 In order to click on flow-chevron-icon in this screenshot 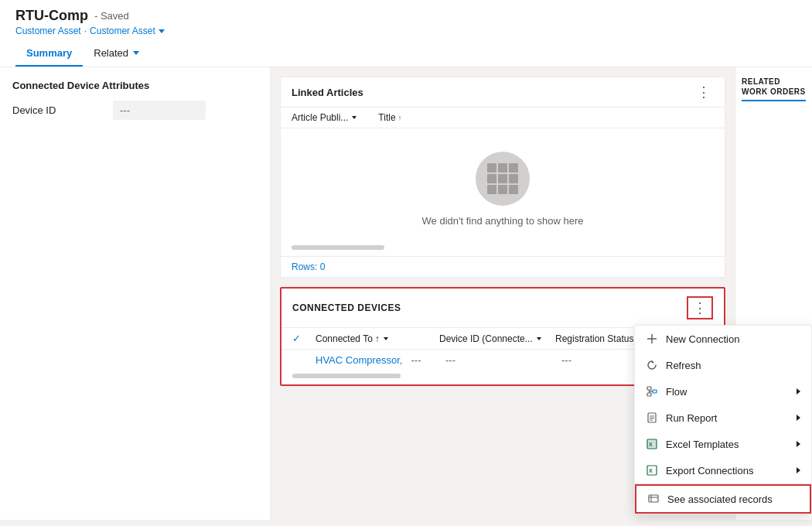, I will do `click(798, 391)`.